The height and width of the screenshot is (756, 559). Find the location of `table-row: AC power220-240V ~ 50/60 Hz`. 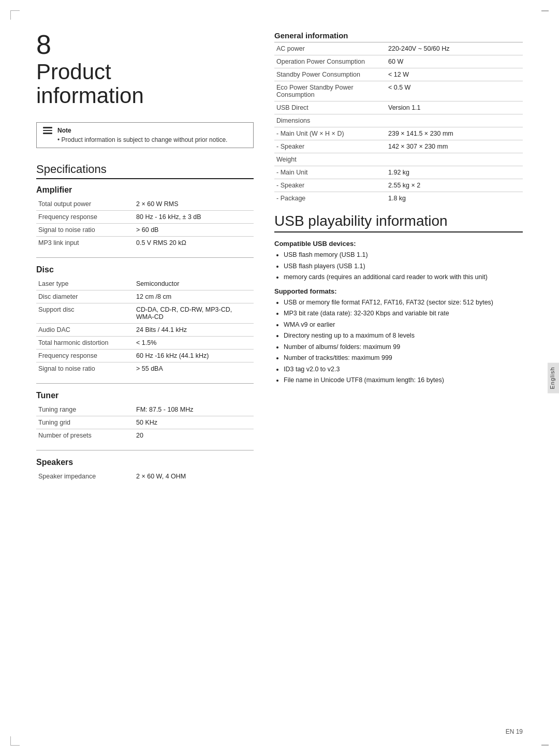

table-row: AC power220-240V ~ 50/60 Hz is located at coordinates (399, 49).